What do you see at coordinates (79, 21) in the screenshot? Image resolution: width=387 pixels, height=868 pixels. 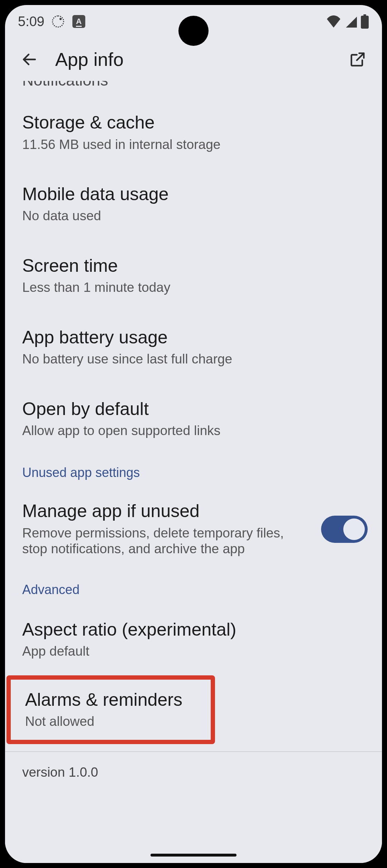 I see `keyboard-a-icon` at bounding box center [79, 21].